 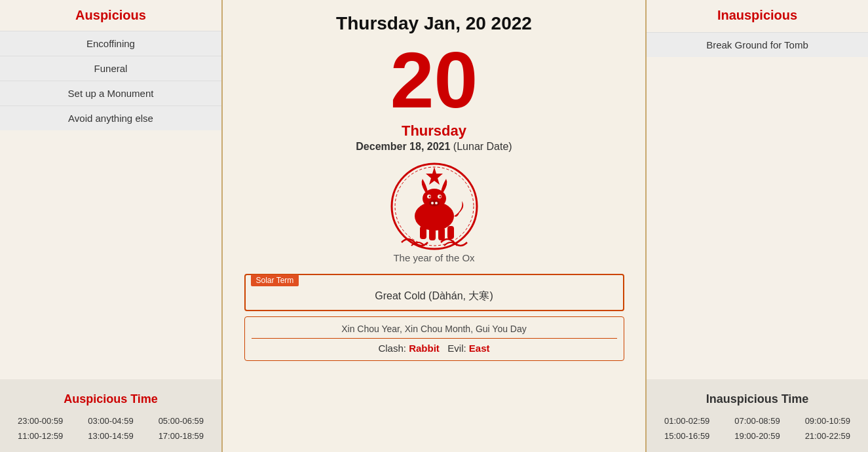 I want to click on list-item: Break Ground for Tomb, so click(x=757, y=45).